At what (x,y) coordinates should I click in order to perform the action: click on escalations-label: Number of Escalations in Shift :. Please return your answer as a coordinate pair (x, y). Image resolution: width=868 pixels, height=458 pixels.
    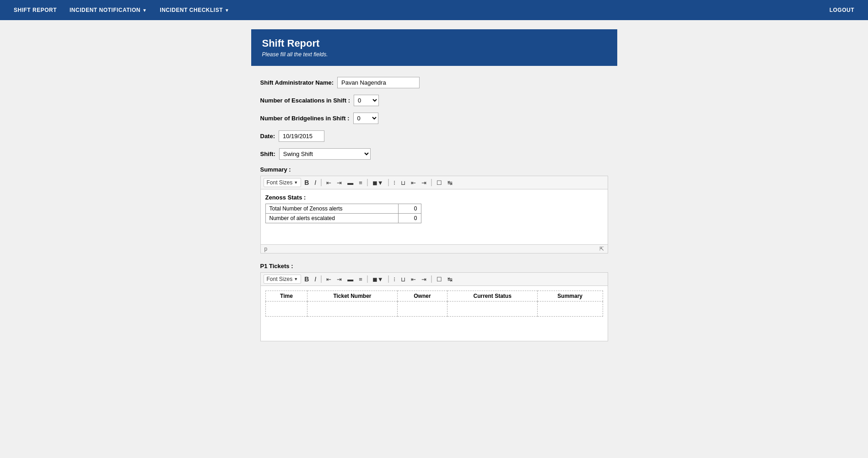
    Looking at the image, I should click on (305, 101).